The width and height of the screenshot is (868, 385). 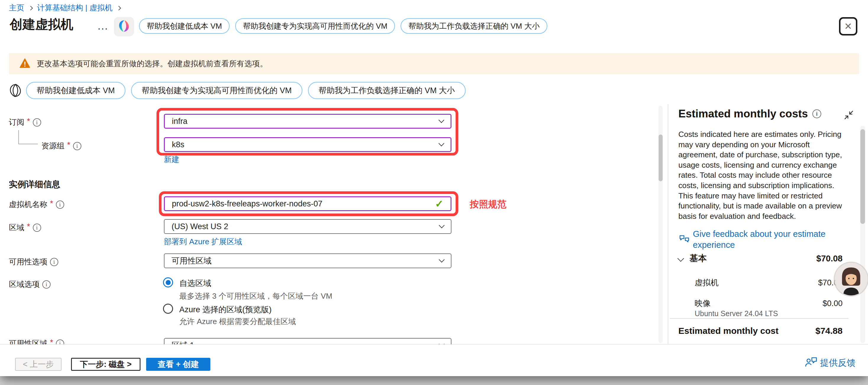 What do you see at coordinates (178, 145) in the screenshot?
I see `resource-group-value: k8s` at bounding box center [178, 145].